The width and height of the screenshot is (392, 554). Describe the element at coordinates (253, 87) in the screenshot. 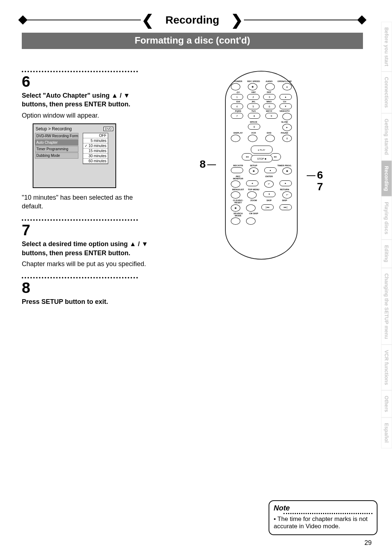

I see `recspeed-button: ◉` at that location.